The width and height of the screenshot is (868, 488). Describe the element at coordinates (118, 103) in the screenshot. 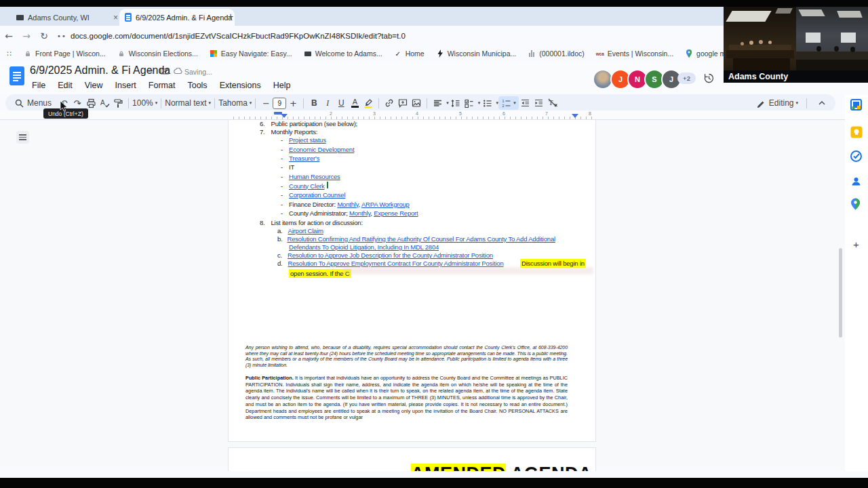

I see `paint-format-button` at that location.